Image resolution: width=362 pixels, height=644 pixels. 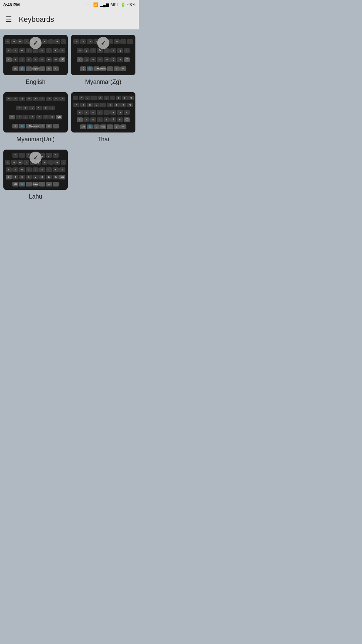 I want to click on key-s: s, so click(x=15, y=51).